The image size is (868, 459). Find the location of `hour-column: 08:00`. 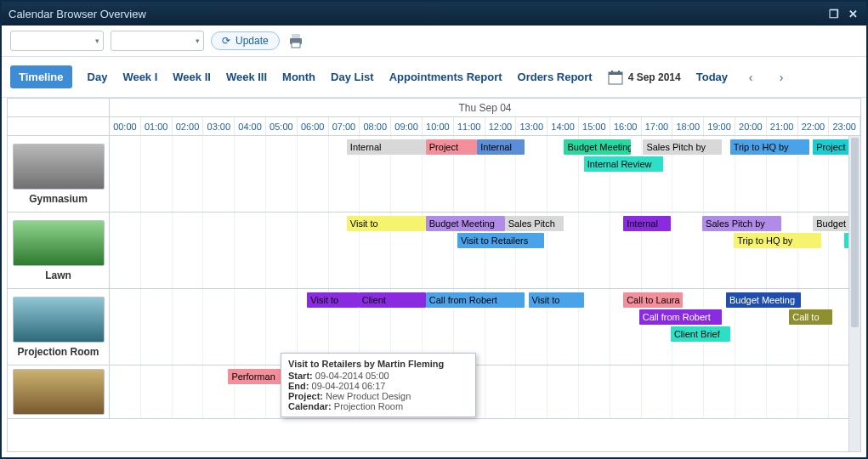

hour-column: 08:00 is located at coordinates (376, 126).